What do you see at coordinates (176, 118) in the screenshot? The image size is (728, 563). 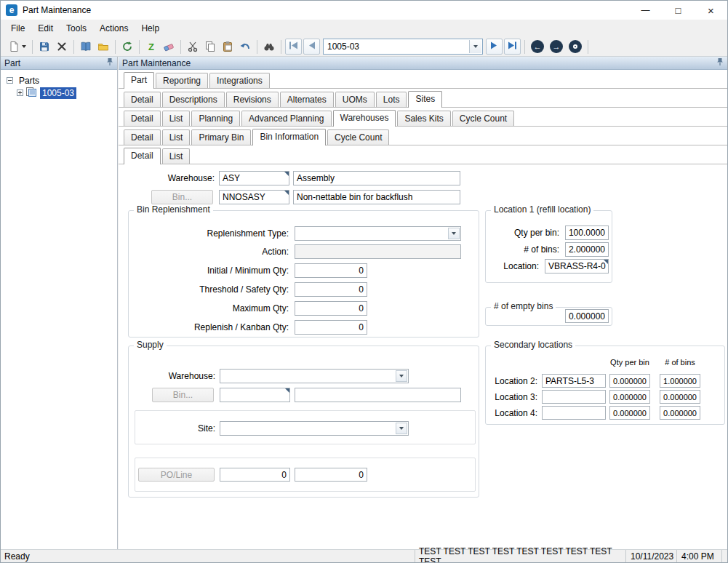 I see `tab-sites-list: List` at bounding box center [176, 118].